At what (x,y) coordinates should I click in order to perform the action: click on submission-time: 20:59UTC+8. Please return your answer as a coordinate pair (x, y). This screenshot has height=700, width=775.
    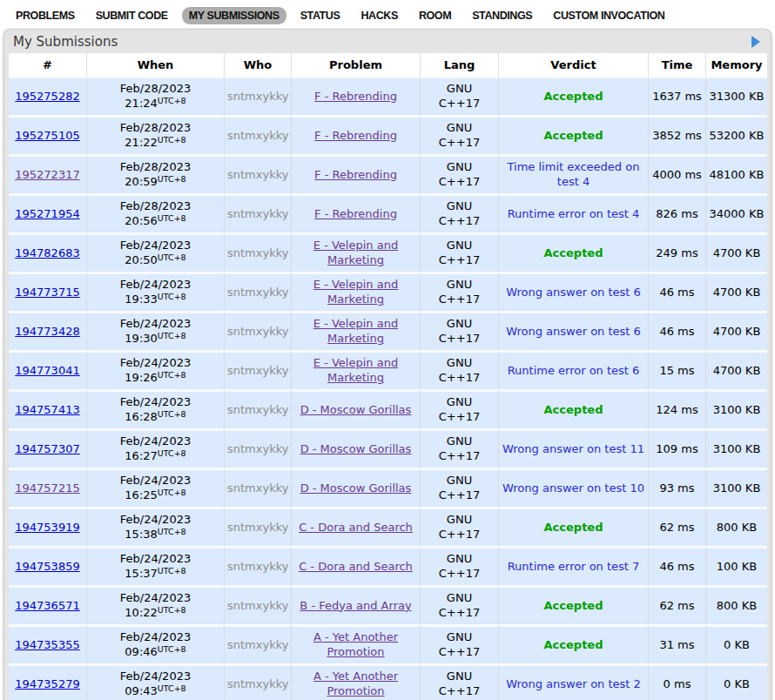
    Looking at the image, I should click on (155, 183).